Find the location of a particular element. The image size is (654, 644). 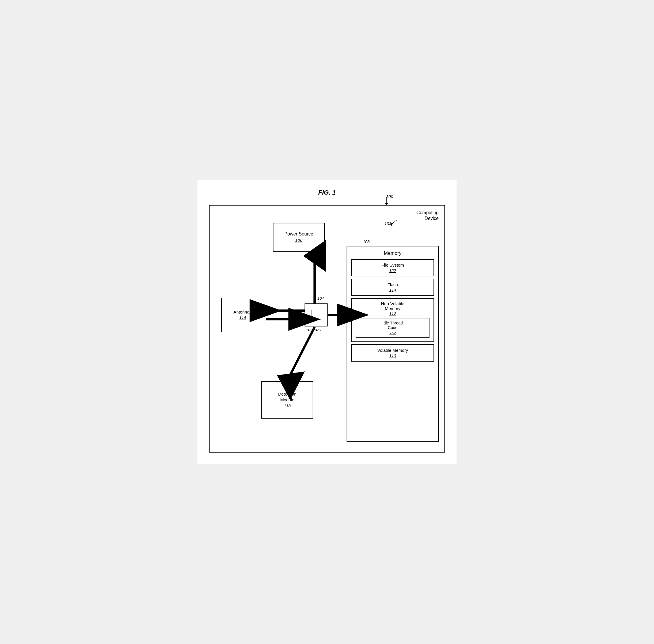

volatile-memory-box: Volatile Memory 110 is located at coordinates (393, 353).